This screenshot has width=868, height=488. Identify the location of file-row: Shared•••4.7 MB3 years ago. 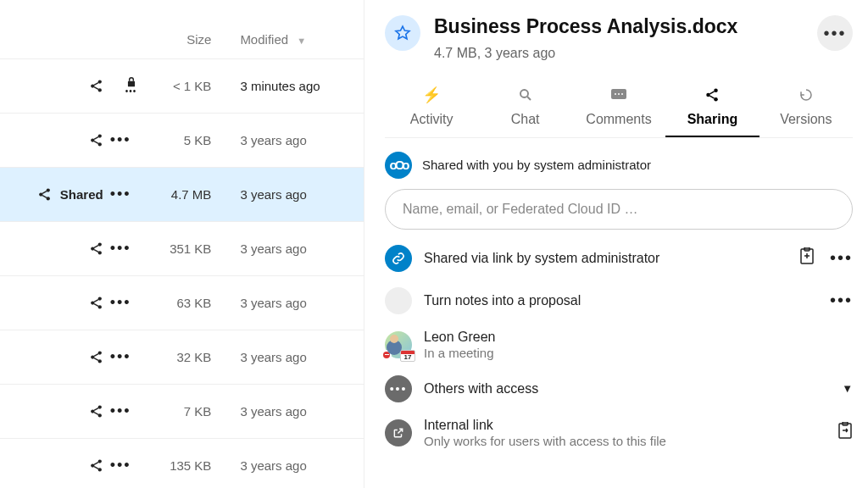
(181, 195).